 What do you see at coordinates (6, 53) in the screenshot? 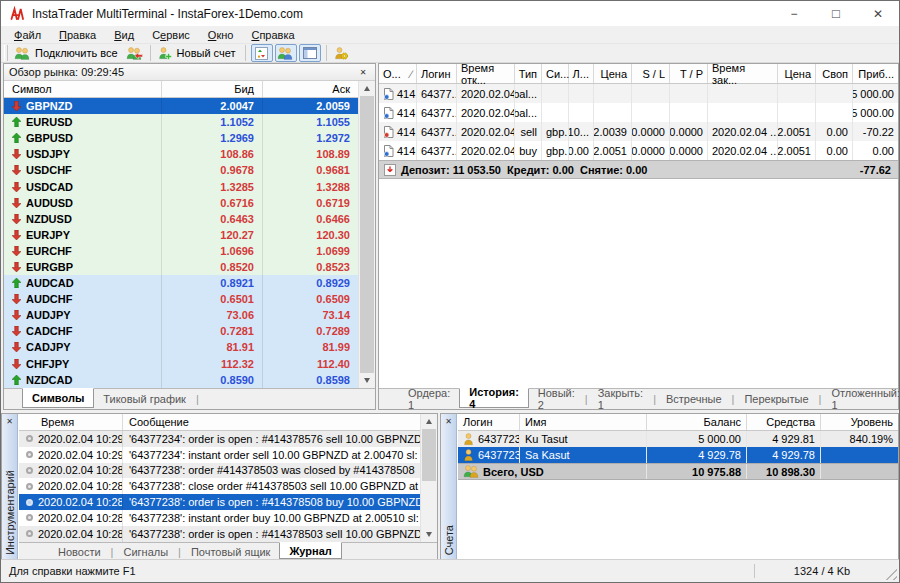
I see `toolbar-grip` at bounding box center [6, 53].